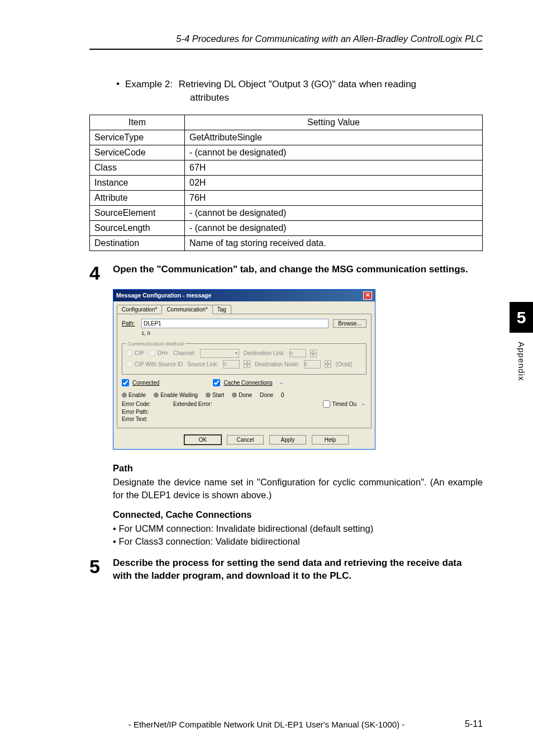 This screenshot has height=756, width=533. Describe the element at coordinates (220, 353) in the screenshot. I see `channel-select: ▾` at that location.